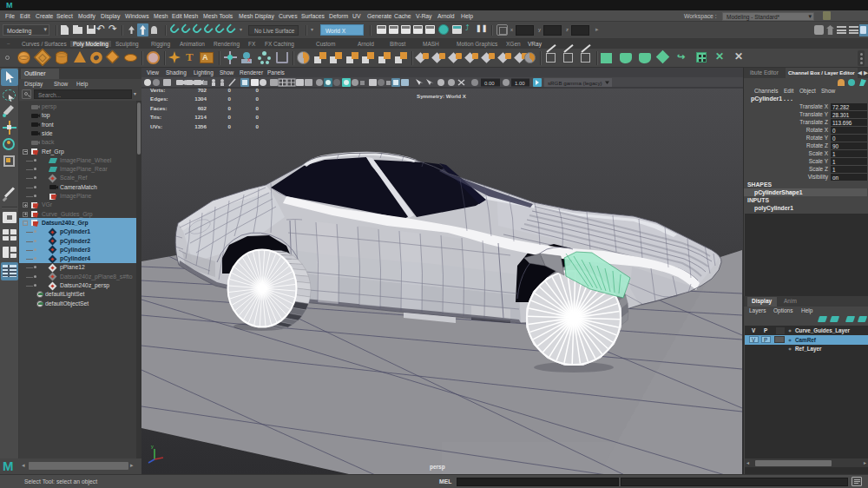 The image size is (868, 488). What do you see at coordinates (520, 83) in the screenshot?
I see `svg-text: 1.00` at bounding box center [520, 83].